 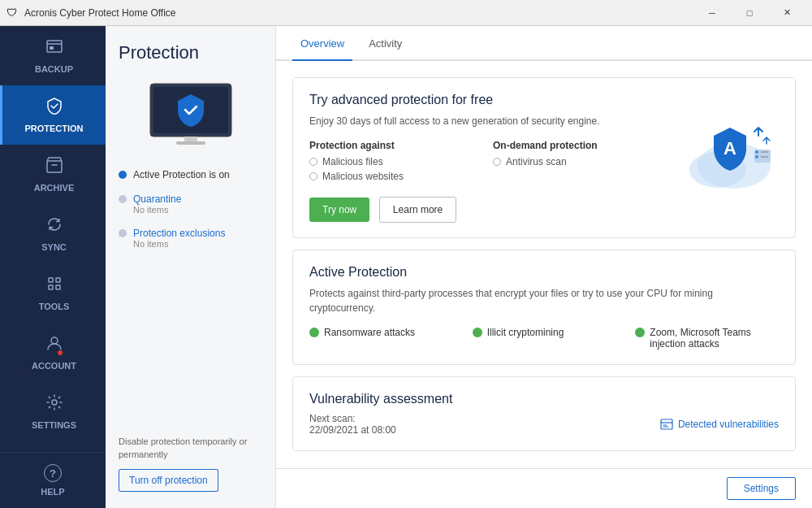 I want to click on feature-dot-injection, so click(x=640, y=332).